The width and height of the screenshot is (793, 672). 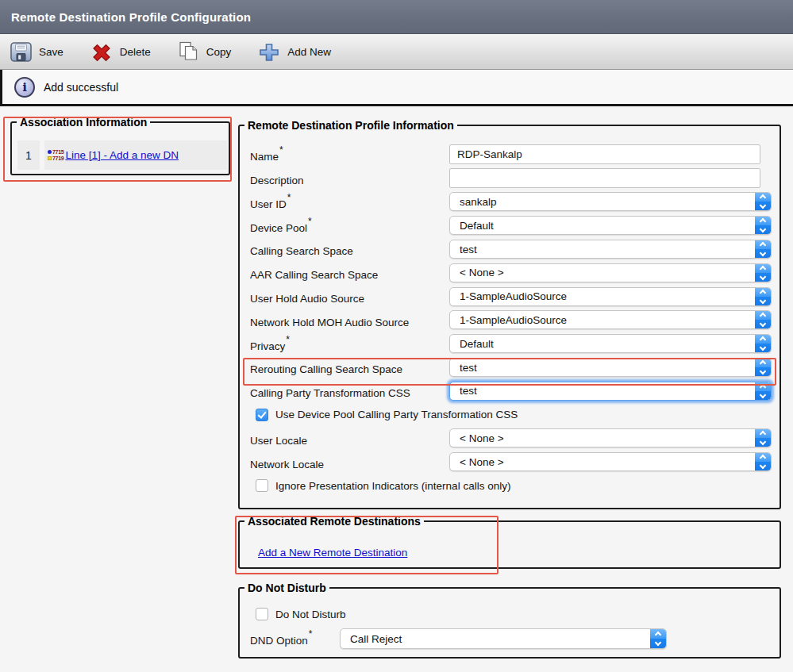 I want to click on form-row-user-locale: User Locale < None >, so click(x=514, y=439).